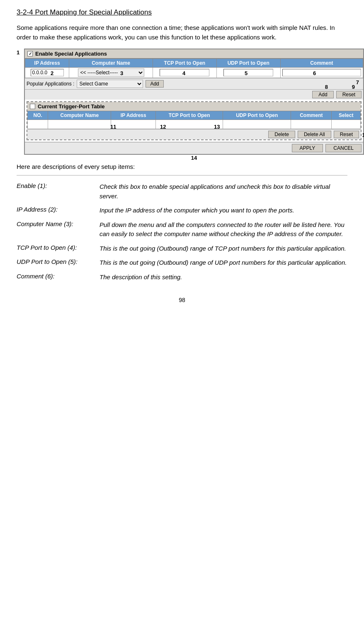  What do you see at coordinates (58, 192) in the screenshot?
I see `desc-label-enable: Enable (1):` at bounding box center [58, 192].